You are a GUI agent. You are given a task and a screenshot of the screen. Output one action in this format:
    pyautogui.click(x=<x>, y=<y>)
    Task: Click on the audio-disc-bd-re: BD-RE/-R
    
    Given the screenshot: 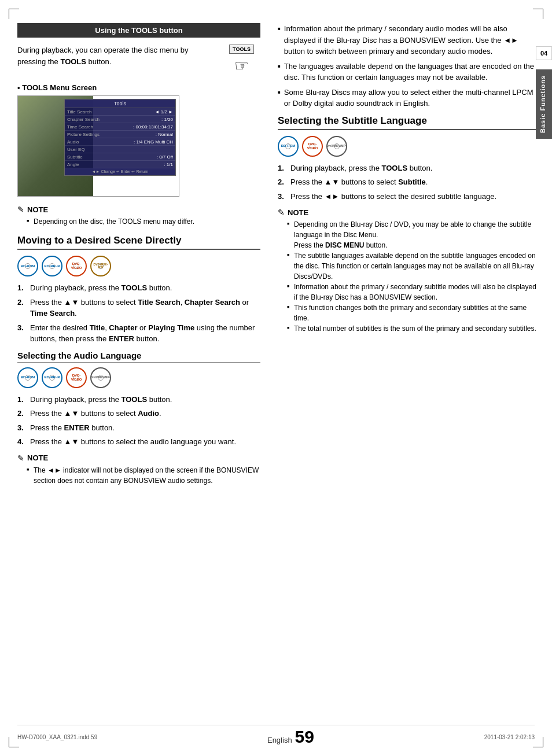 What is the action you would take?
    pyautogui.click(x=52, y=378)
    